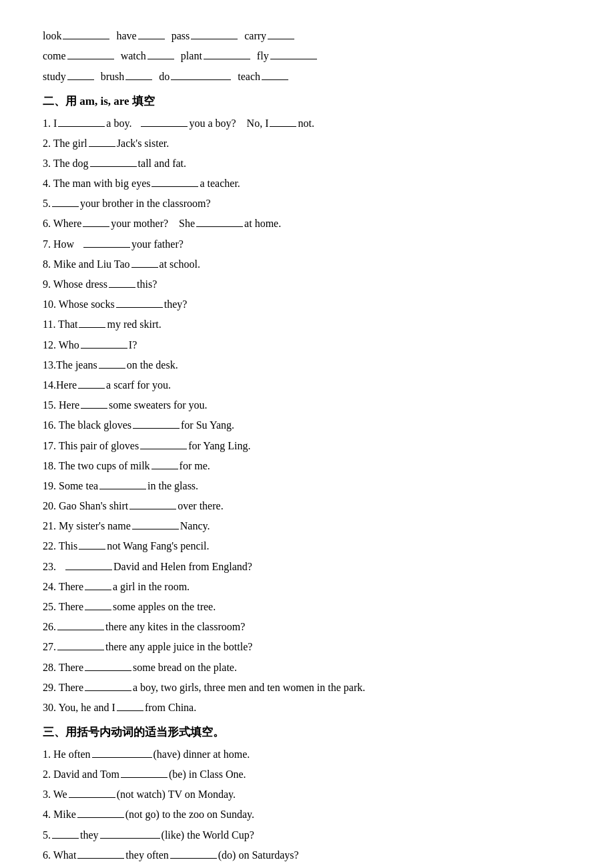 This screenshot has width=614, height=868. What do you see at coordinates (307, 732) in the screenshot?
I see `section3-title: 三、用括号内动词的适当形式填空。` at bounding box center [307, 732].